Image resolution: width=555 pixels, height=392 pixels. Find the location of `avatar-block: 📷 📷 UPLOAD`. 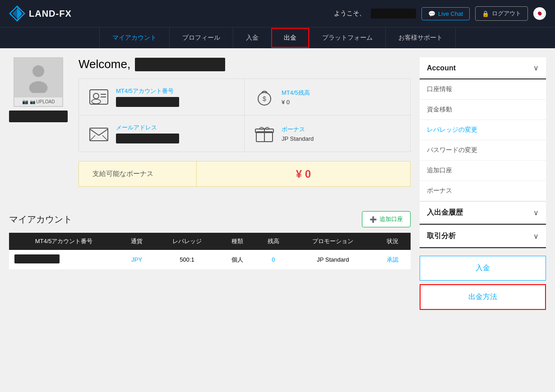

avatar-block: 📷 📷 UPLOAD is located at coordinates (38, 90).